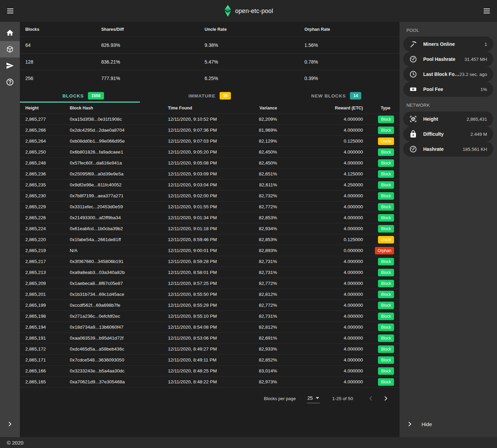 Image resolution: width=497 pixels, height=448 pixels. I want to click on block-reward: 4.125000, so click(320, 174).